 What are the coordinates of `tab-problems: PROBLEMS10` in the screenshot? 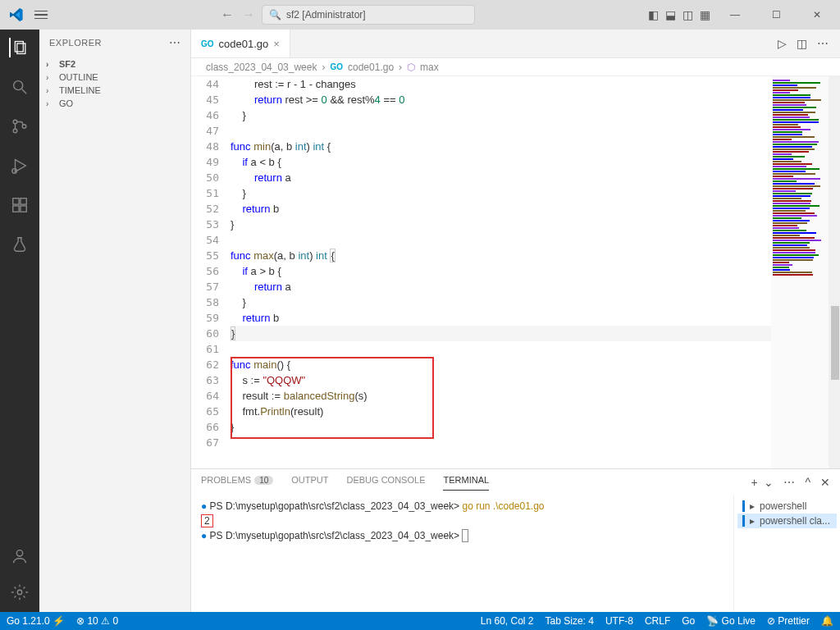 It's located at (237, 482).